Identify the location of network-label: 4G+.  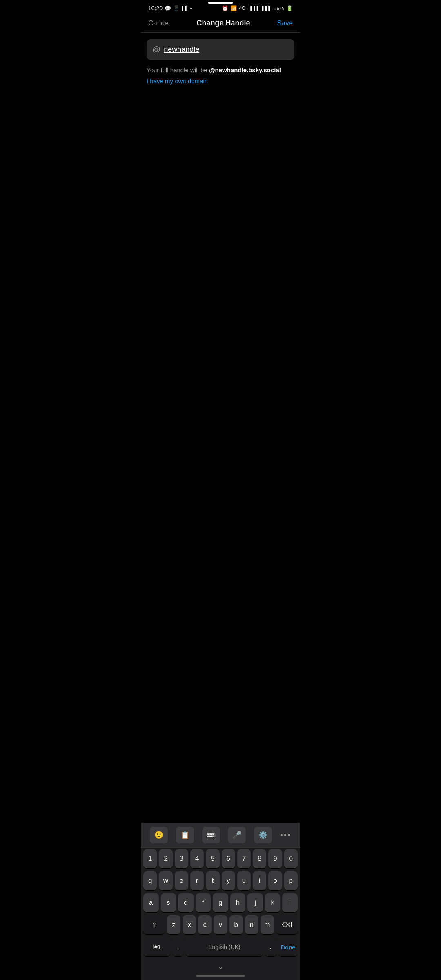
(243, 8).